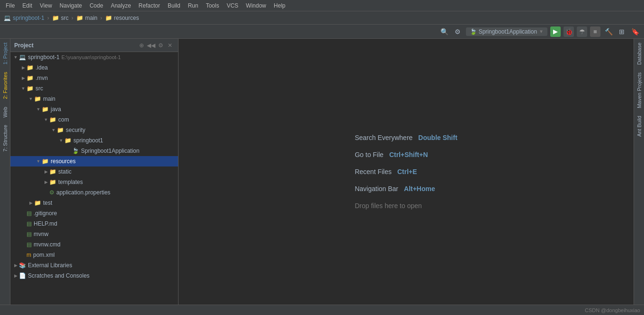  Describe the element at coordinates (63, 161) in the screenshot. I see `resources-label: resources` at that location.